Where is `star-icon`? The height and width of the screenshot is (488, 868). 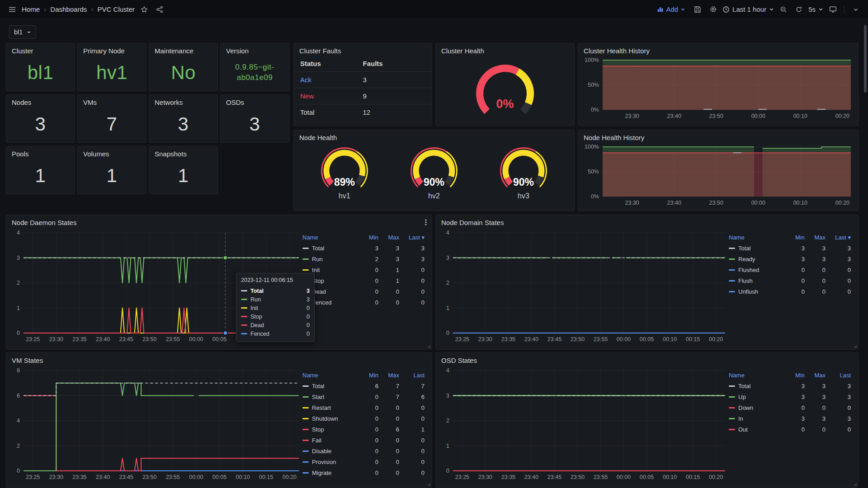
star-icon is located at coordinates (144, 9).